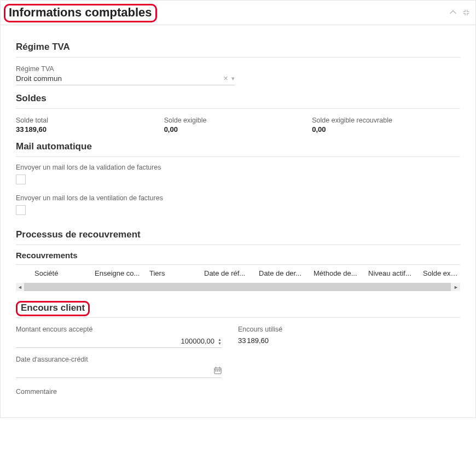 The width and height of the screenshot is (476, 453). What do you see at coordinates (238, 392) in the screenshot?
I see `commentaire-label: Commentaire` at bounding box center [238, 392].